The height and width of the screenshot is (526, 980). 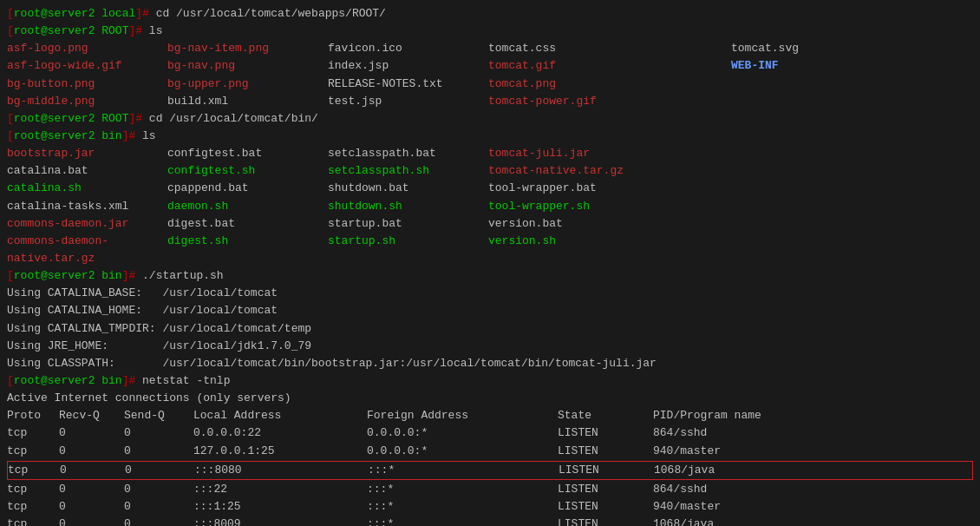 I want to click on file-version-bat: version.bat, so click(x=610, y=224).